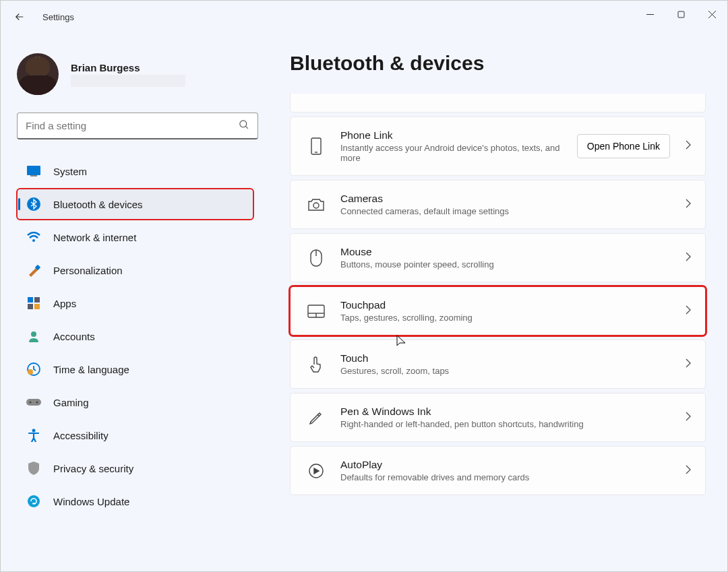  Describe the element at coordinates (506, 412) in the screenshot. I see `card-title: Pen & Windows Ink` at that location.